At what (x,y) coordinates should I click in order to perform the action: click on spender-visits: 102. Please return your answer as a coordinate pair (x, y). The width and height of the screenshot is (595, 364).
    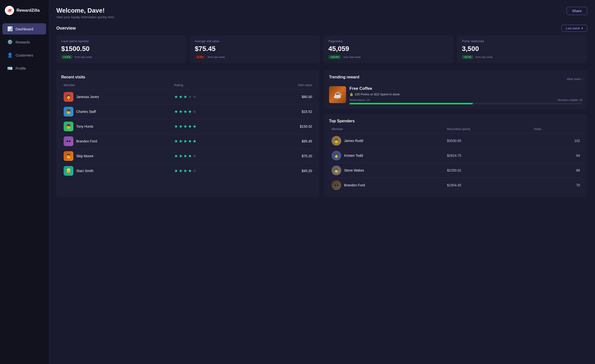
    Looking at the image, I should click on (557, 141).